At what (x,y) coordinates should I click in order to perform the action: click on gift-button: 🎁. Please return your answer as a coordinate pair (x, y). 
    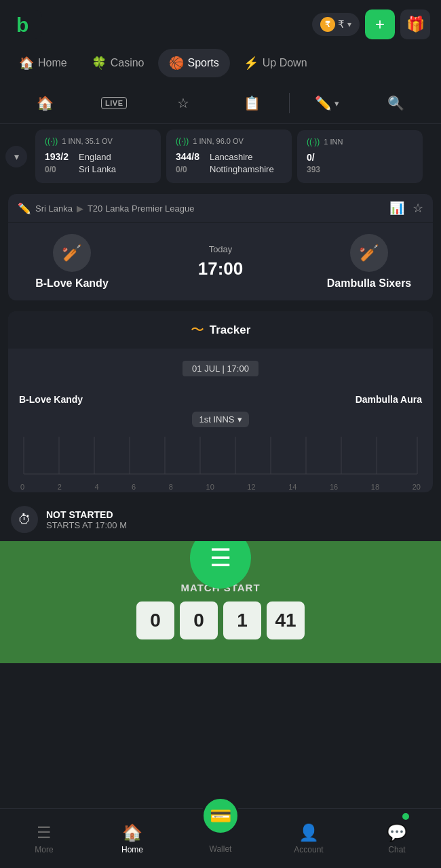
    Looking at the image, I should click on (415, 24).